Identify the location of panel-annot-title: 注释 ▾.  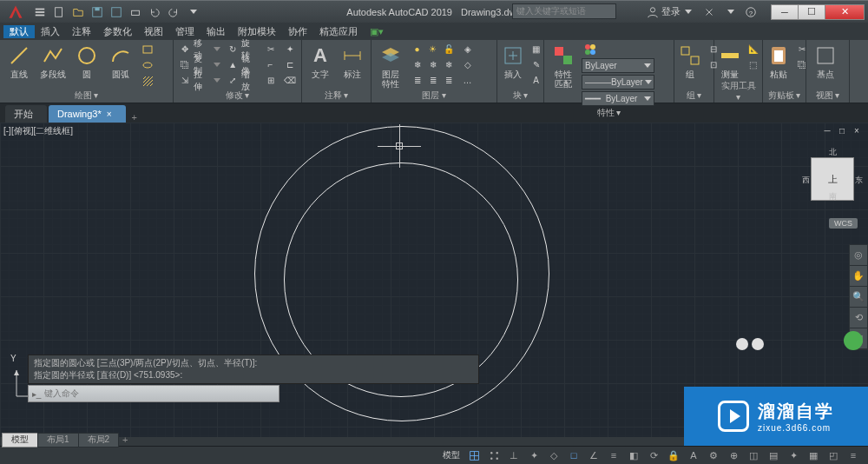
(337, 96).